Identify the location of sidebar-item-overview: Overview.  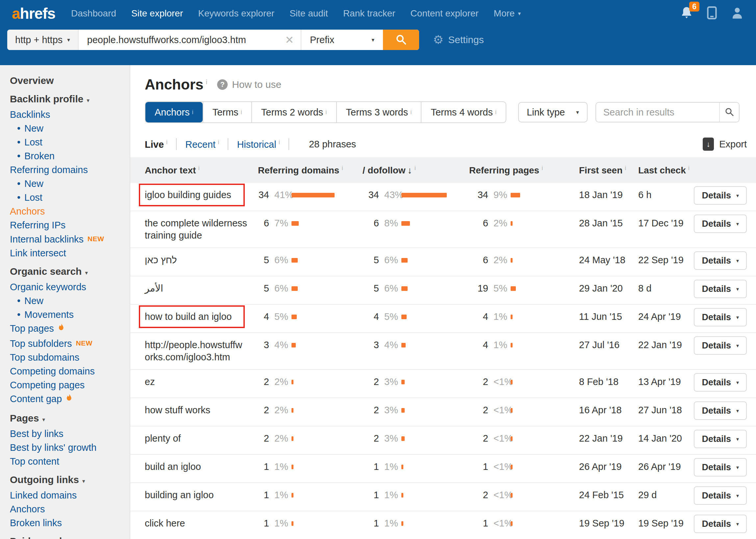
(70, 81).